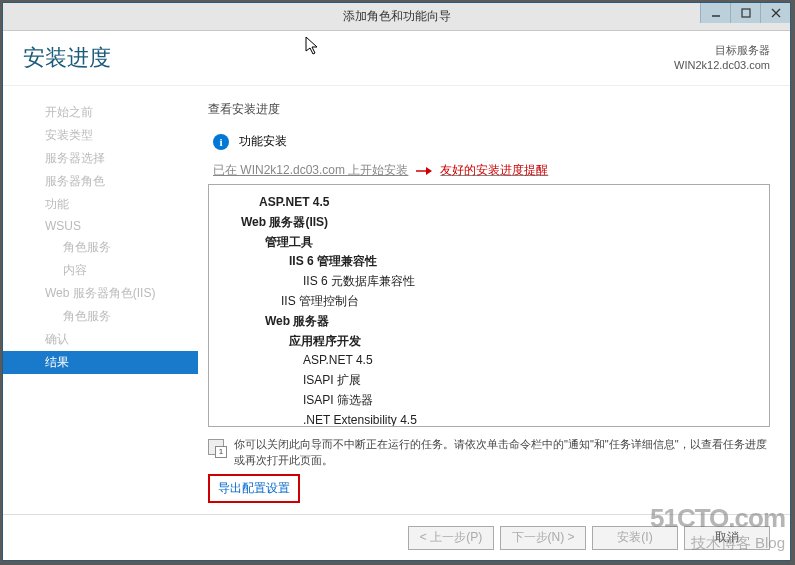 Image resolution: width=795 pixels, height=565 pixels. I want to click on sidebar-item-9: 角色服务, so click(100, 316).